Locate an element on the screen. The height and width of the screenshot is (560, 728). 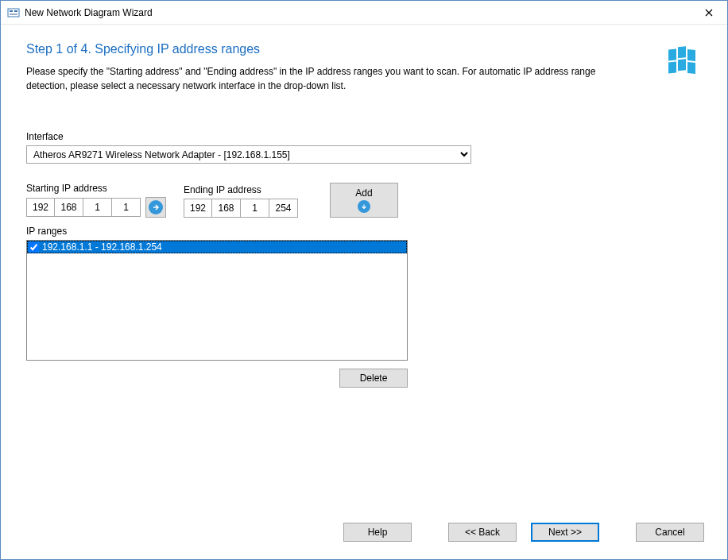
delete-button: Delete is located at coordinates (374, 378).